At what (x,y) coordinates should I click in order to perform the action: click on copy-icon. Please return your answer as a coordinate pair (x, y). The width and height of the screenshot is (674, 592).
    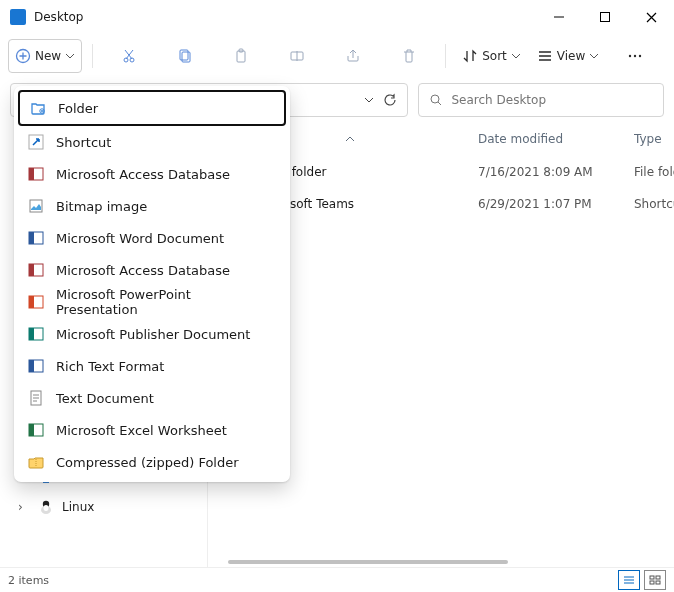
    Looking at the image, I should click on (185, 56).